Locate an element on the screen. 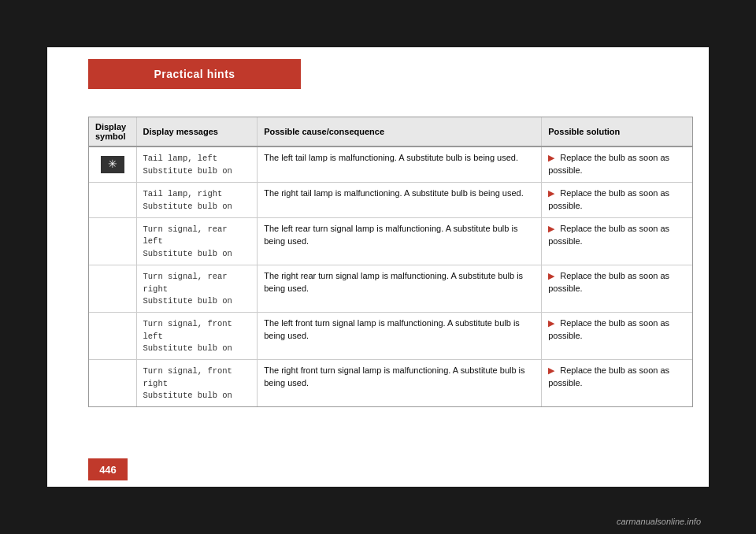  cause-cell: The right rear turn signal lamp is malfu… is located at coordinates (400, 288).